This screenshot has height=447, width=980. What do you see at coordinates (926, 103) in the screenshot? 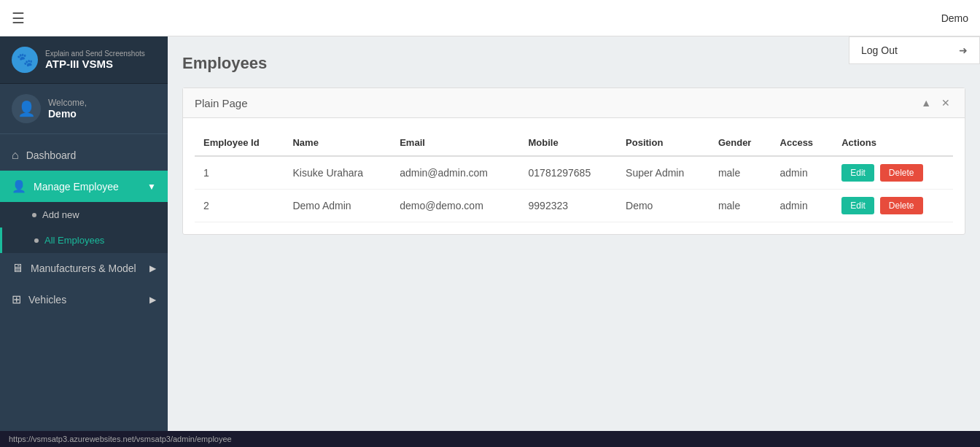
I see `collapse-button: ▲` at bounding box center [926, 103].